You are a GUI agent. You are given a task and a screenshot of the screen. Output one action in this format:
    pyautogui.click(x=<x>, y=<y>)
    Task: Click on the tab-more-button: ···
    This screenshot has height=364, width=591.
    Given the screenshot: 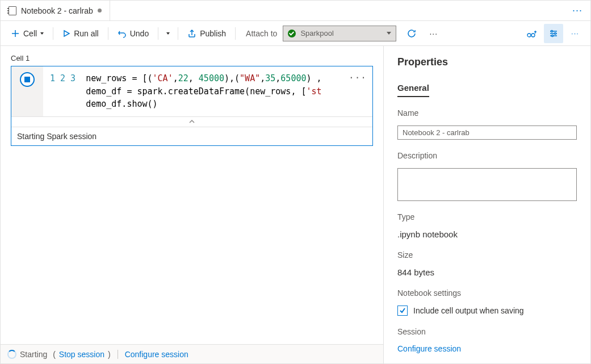 What is the action you would take?
    pyautogui.click(x=577, y=10)
    